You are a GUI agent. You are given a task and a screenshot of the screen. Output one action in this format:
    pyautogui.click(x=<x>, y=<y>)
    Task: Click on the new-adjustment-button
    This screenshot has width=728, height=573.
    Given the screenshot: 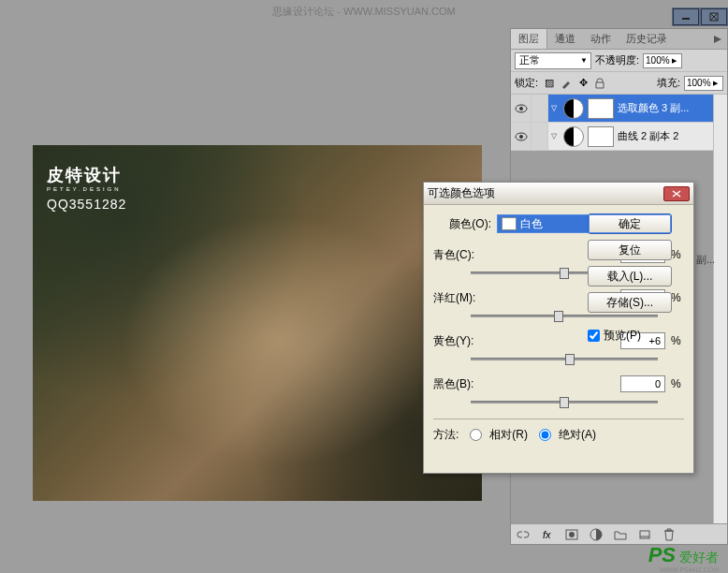 What is the action you would take?
    pyautogui.click(x=596, y=535)
    